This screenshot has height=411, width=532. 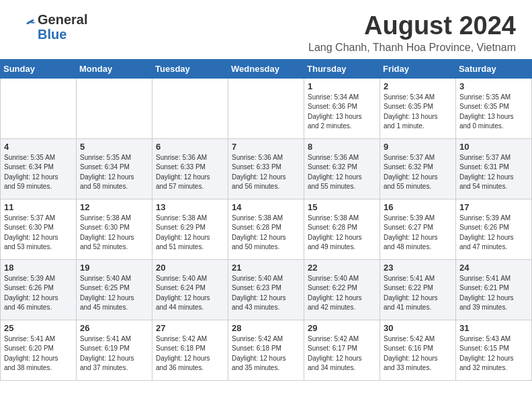 What do you see at coordinates (342, 328) in the screenshot?
I see `day-number: 29` at bounding box center [342, 328].